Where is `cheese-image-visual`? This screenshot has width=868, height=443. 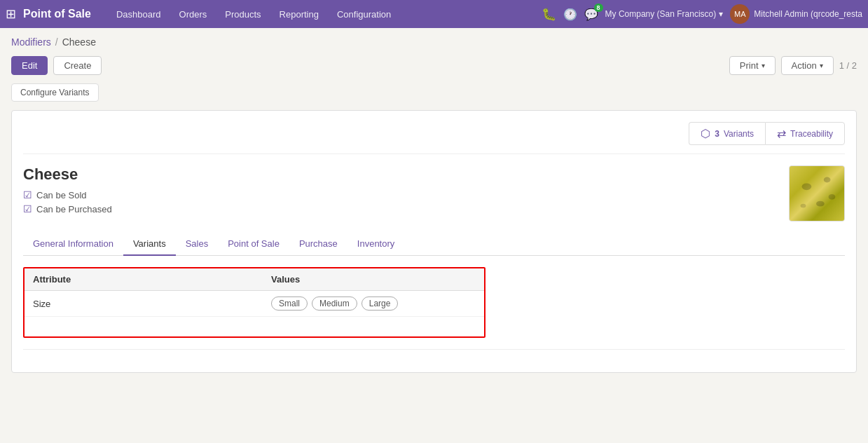
cheese-image-visual is located at coordinates (817, 193).